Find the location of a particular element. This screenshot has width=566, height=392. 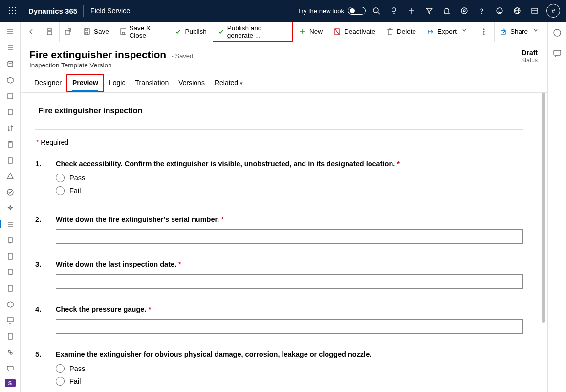

status-value: Draft is located at coordinates (529, 53).